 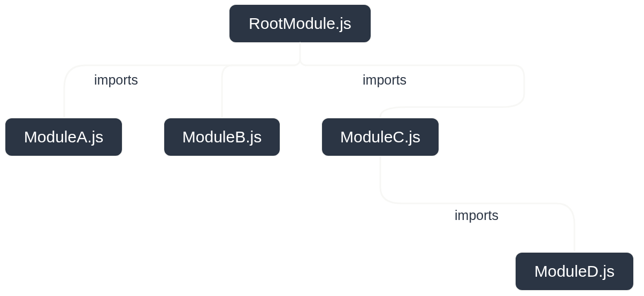 I want to click on edge-label-root-to-a: imports, so click(x=116, y=80).